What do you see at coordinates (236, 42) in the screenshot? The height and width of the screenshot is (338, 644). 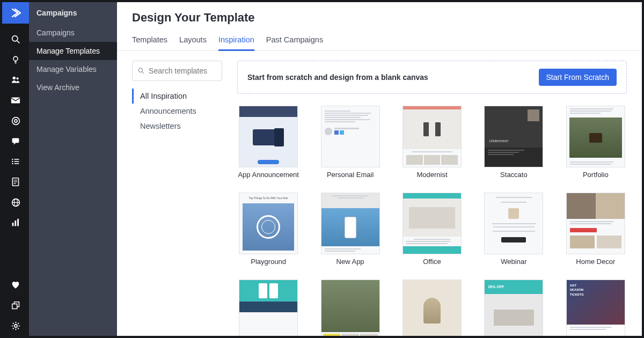 I see `tab-inspiration: Inspiration` at bounding box center [236, 42].